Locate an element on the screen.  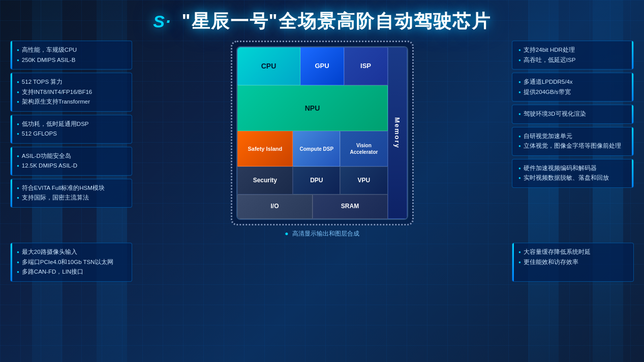
chip-compute-dsp-block: Compute DSP is located at coordinates (316, 149).